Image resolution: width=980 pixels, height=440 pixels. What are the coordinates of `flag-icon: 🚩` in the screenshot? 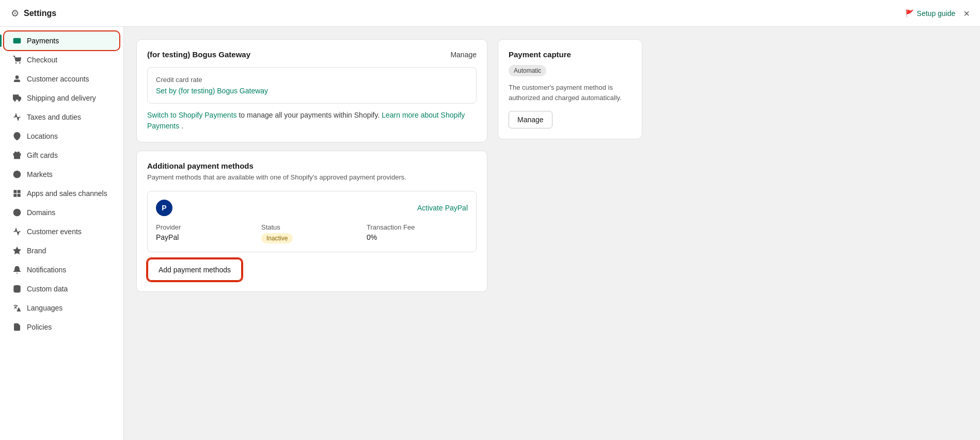 It's located at (910, 13).